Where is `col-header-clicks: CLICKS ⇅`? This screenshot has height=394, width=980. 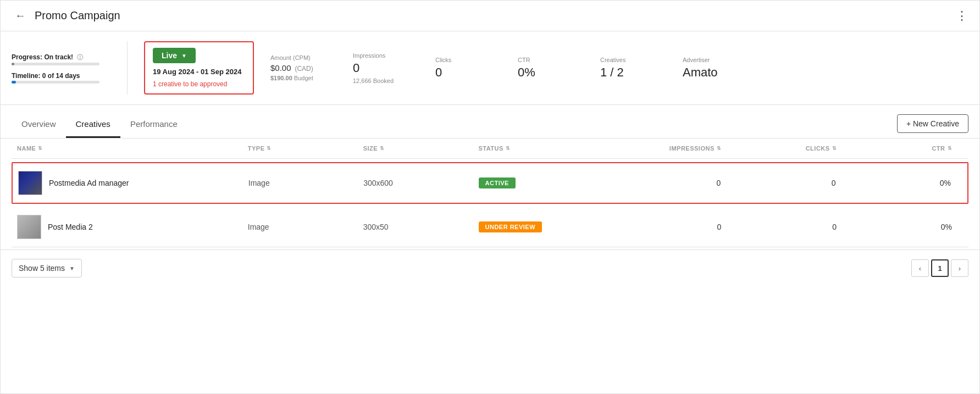
col-header-clicks: CLICKS ⇅ is located at coordinates (790, 148).